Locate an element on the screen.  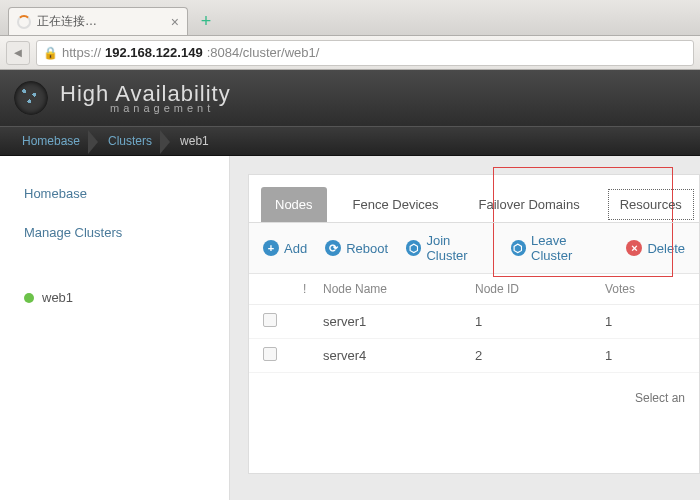
table-row: server4 2 1 is located at coordinates (474, 356).